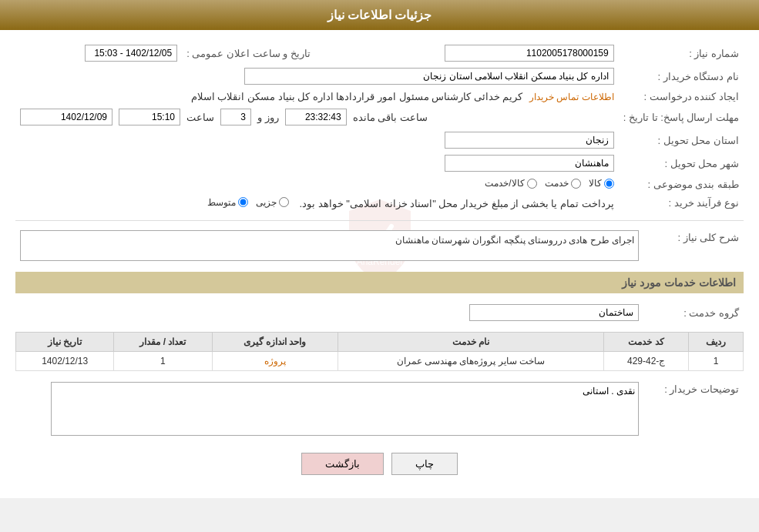 This screenshot has width=759, height=532. What do you see at coordinates (317, 203) in the screenshot?
I see `now-farayand-value: پرداخت تمام یا بخشی از مبلغ خریدار محل "…` at bounding box center [317, 203].